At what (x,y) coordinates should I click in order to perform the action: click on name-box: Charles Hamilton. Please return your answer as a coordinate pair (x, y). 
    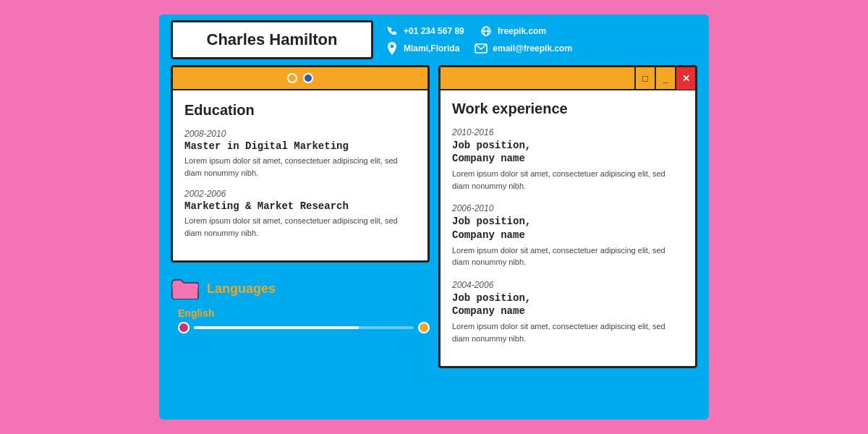
    Looking at the image, I should click on (272, 40).